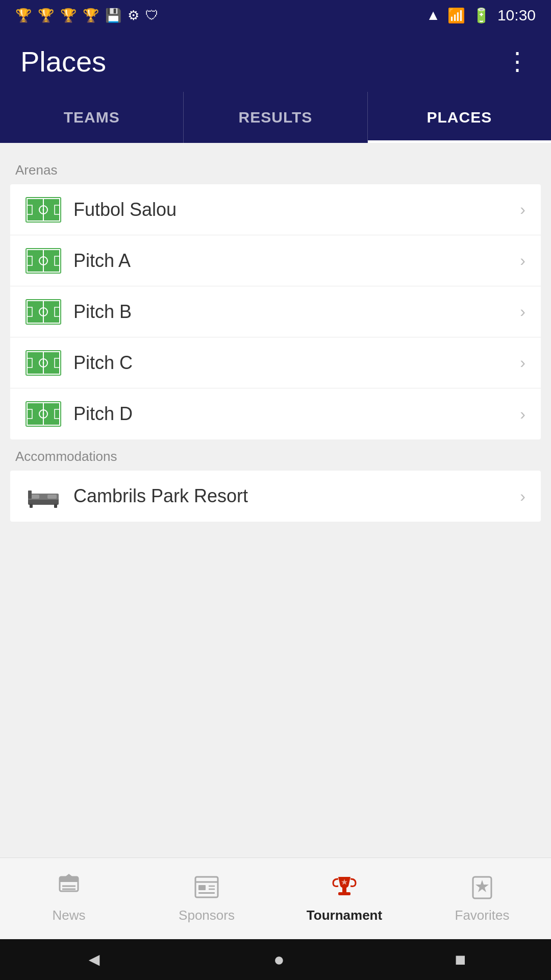  I want to click on sponsors-icon, so click(207, 888).